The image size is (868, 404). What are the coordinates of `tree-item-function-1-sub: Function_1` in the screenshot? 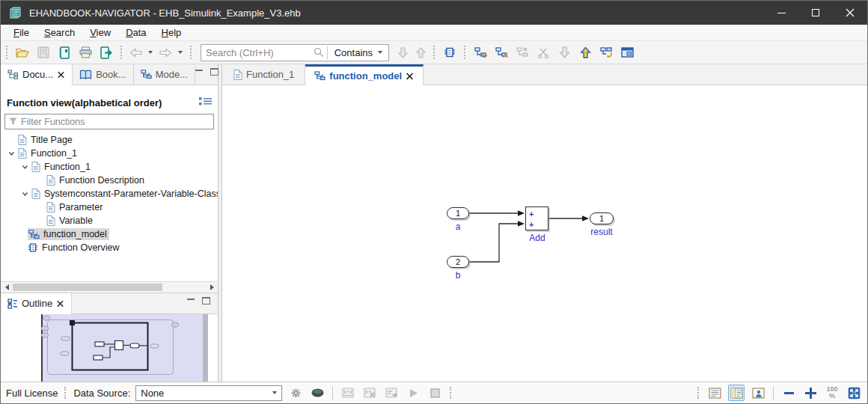 It's located at (109, 167).